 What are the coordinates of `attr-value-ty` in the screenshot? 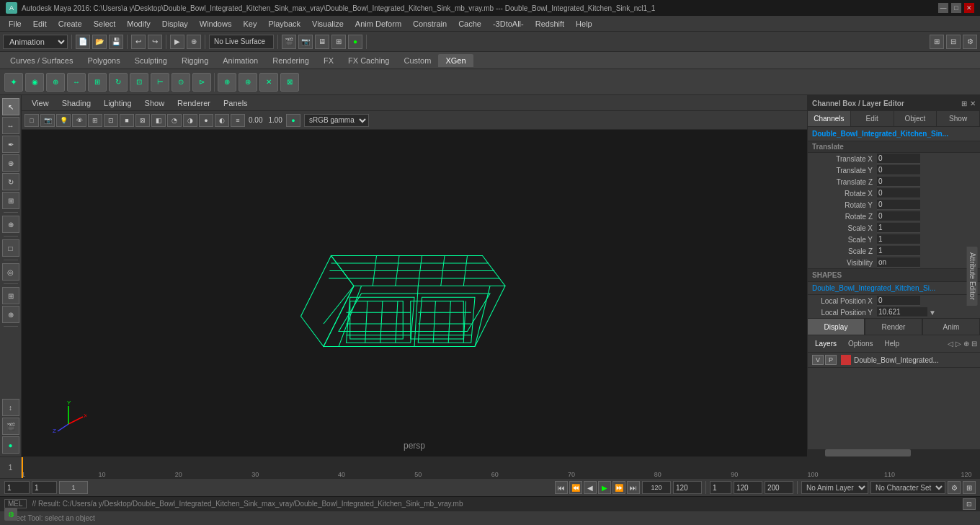 It's located at (899, 170).